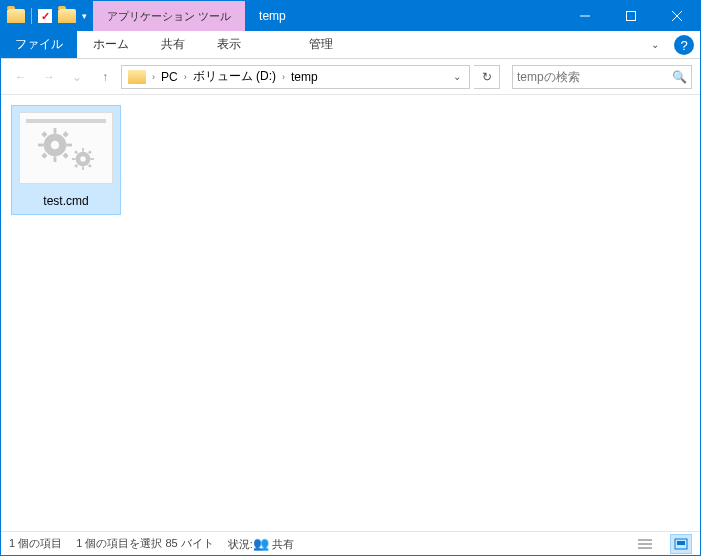 This screenshot has width=701, height=556. What do you see at coordinates (66, 148) in the screenshot?
I see `file-thumbnail` at bounding box center [66, 148].